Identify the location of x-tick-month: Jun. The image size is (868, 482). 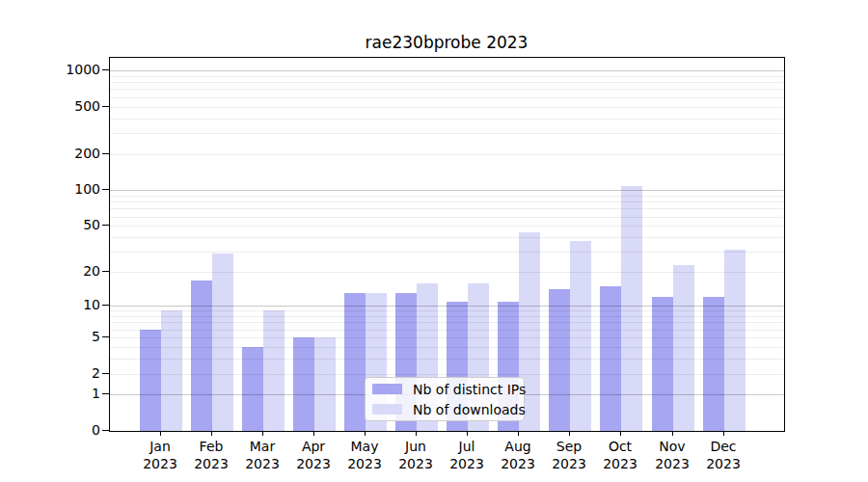
(416, 446).